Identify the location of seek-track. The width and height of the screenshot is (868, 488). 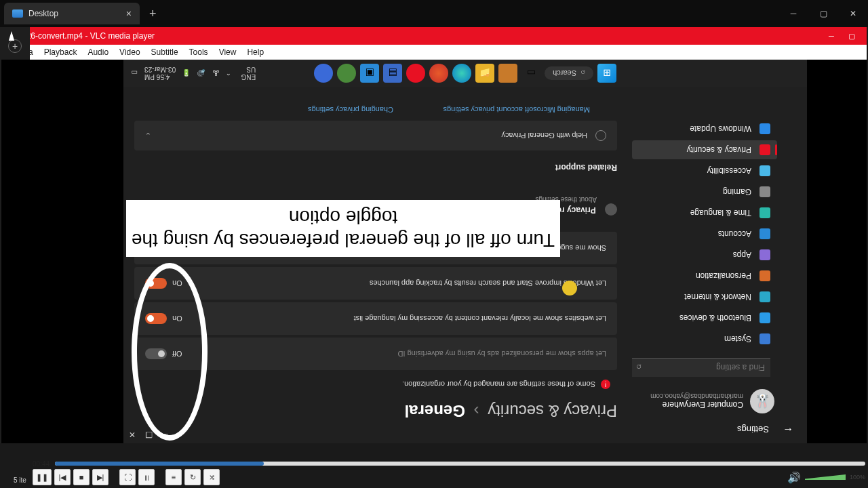
(460, 464).